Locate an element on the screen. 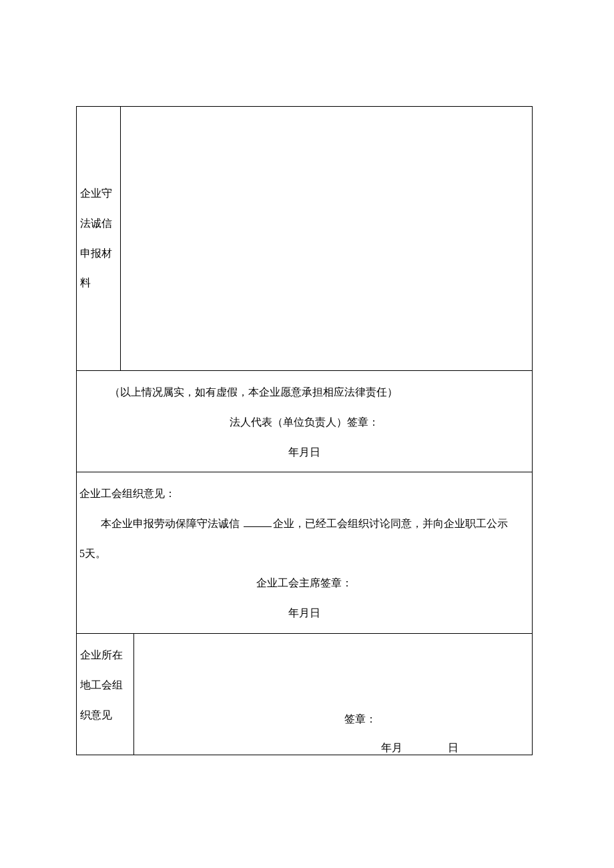  body-prefix: 本企业申报劳动保障守法诚信 is located at coordinates (172, 523).